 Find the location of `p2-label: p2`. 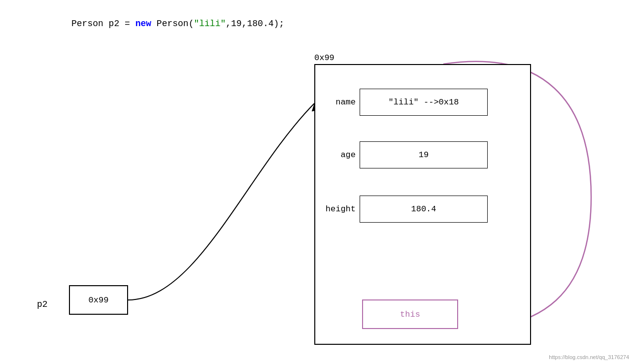

p2-label: p2 is located at coordinates (42, 304).